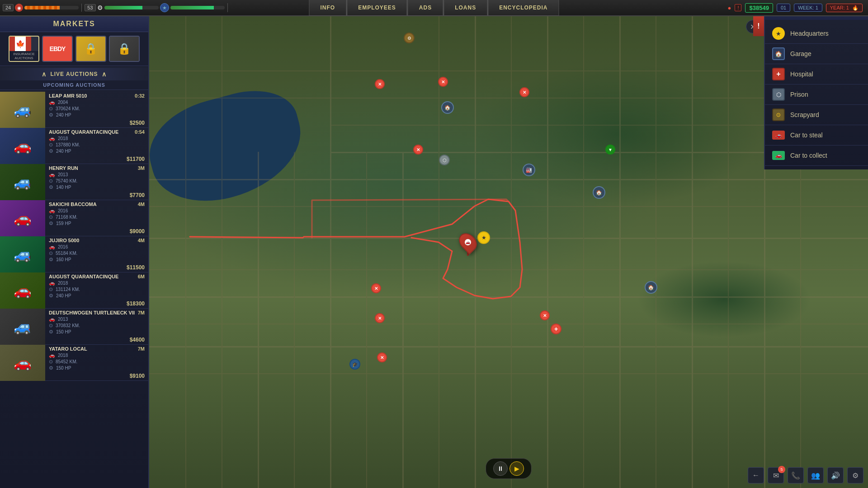  What do you see at coordinates (74, 24) in the screenshot?
I see `markets-header: MARKETS` at bounding box center [74, 24].